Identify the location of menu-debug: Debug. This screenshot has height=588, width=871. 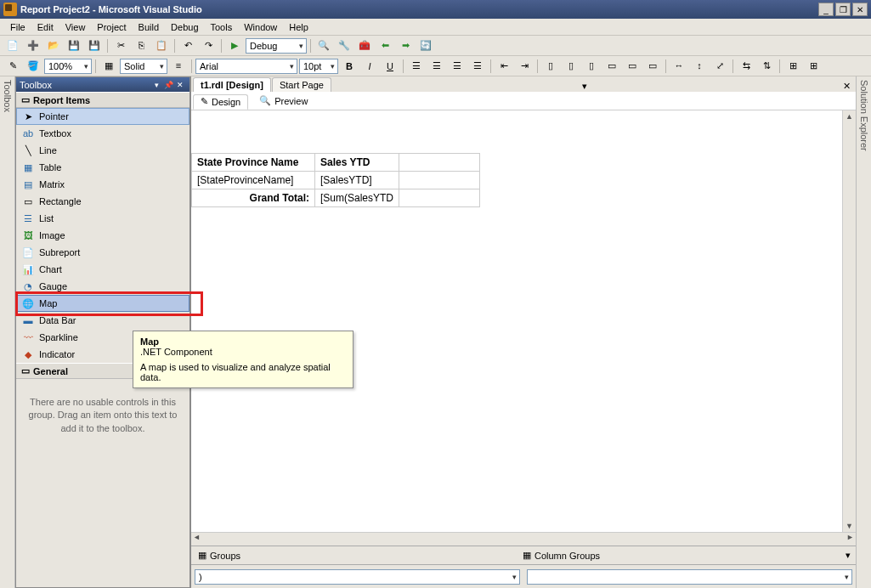
(184, 27).